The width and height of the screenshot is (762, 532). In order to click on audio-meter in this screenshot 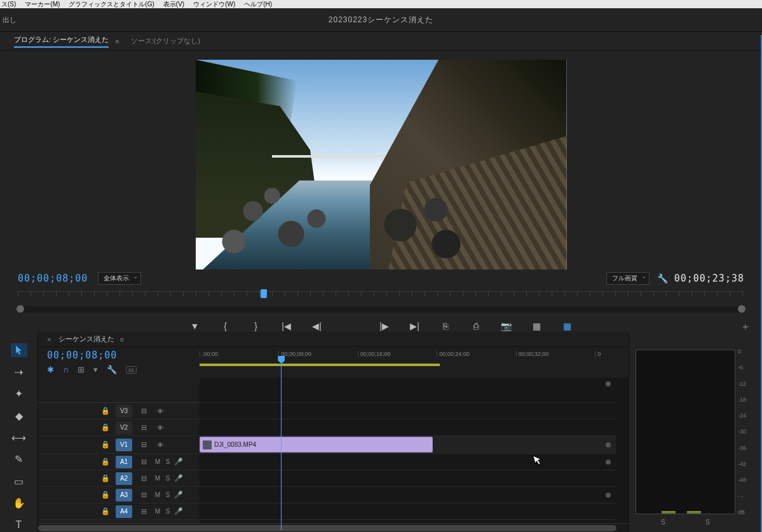, I will do `click(685, 432)`.